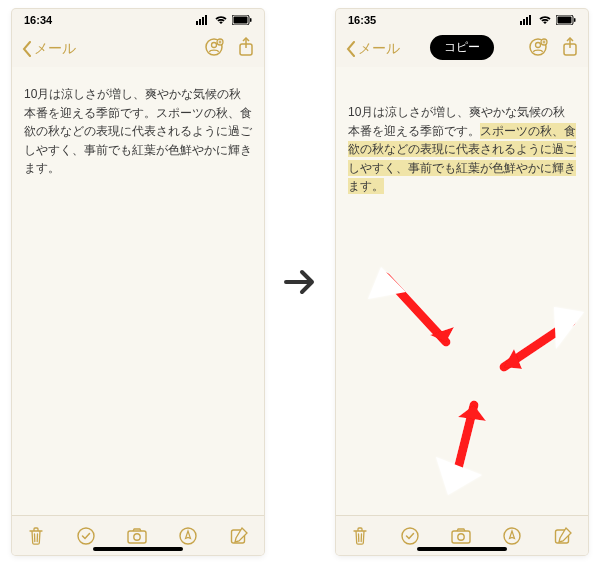 This screenshot has height=564, width=600. Describe the element at coordinates (362, 20) in the screenshot. I see `status-time: 16:35` at that location.